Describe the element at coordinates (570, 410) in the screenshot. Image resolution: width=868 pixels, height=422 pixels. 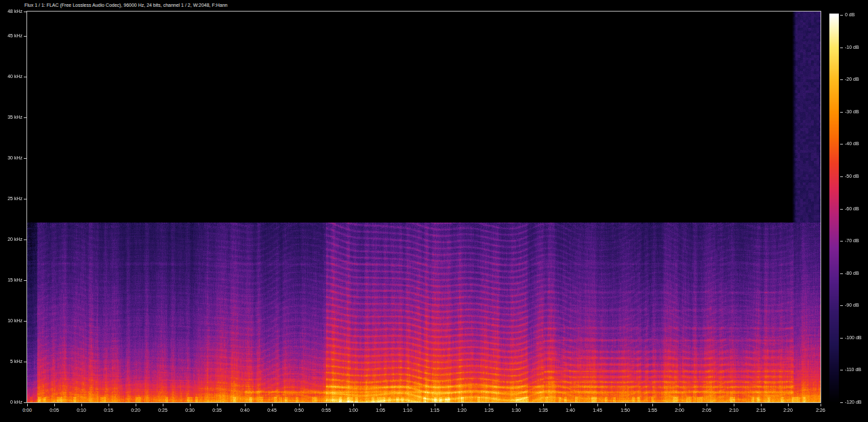
I see `time-tick-label: 1:40` at that location.